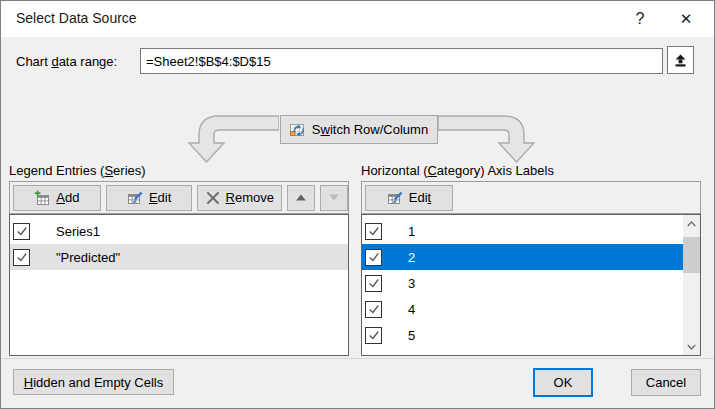  Describe the element at coordinates (78, 170) in the screenshot. I see `legend-entries-heading: Legend Entries (Series)` at that location.